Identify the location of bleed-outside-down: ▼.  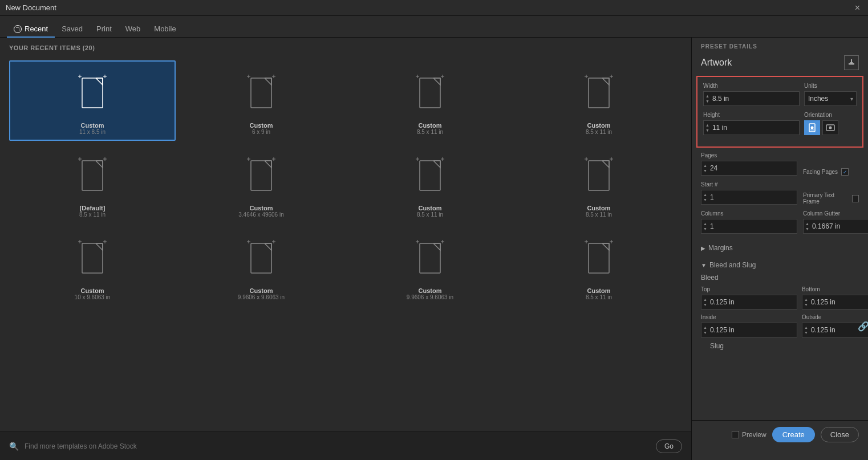
(806, 333).